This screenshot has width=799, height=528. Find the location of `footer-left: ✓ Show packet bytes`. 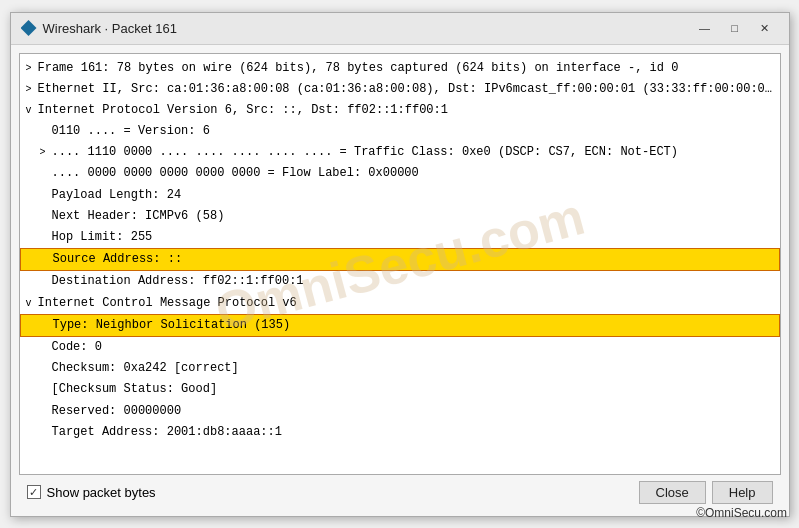

footer-left: ✓ Show packet bytes is located at coordinates (92, 492).